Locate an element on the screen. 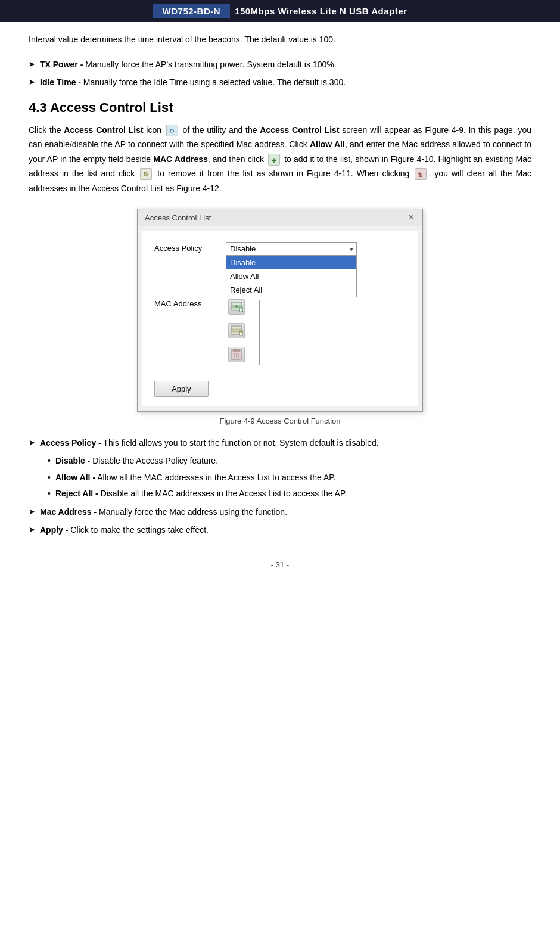  mac-address-row: MAC Address is located at coordinates (280, 331).